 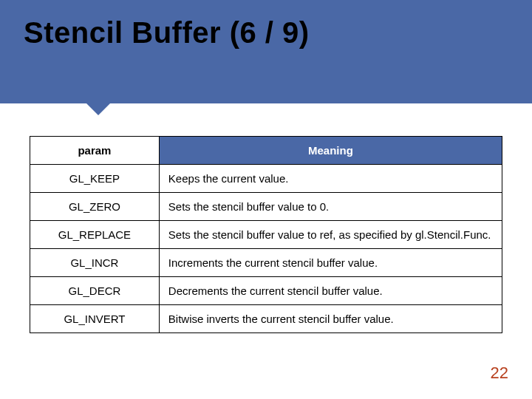 What do you see at coordinates (167, 33) in the screenshot?
I see `page-title: Stencil Buffer (6 / 9)` at bounding box center [167, 33].